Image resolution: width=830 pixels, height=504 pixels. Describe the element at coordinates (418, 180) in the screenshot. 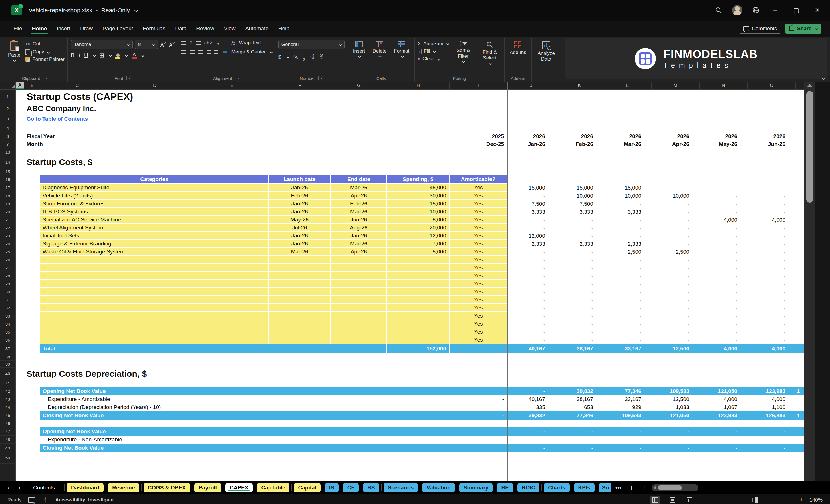

I see `spending-header: Spending, $` at that location.